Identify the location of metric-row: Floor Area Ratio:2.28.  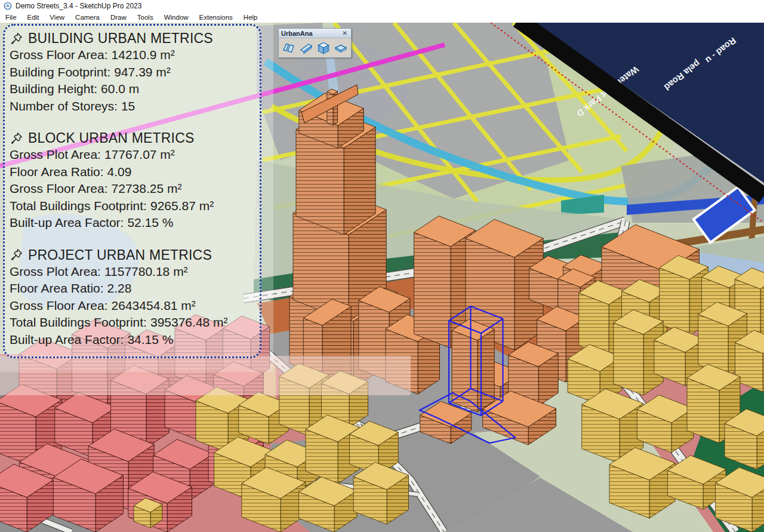
(135, 289).